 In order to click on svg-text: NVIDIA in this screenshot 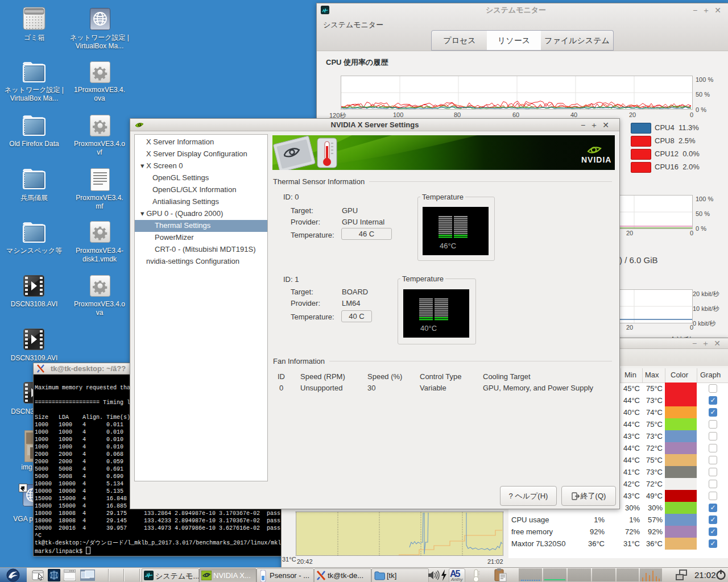, I will do `click(596, 160)`.